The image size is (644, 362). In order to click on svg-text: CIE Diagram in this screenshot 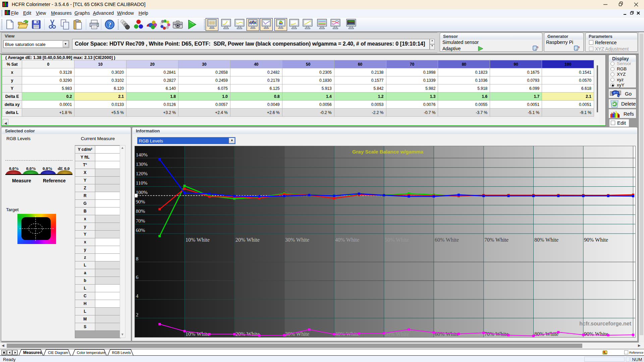, I will do `click(58, 353)`.